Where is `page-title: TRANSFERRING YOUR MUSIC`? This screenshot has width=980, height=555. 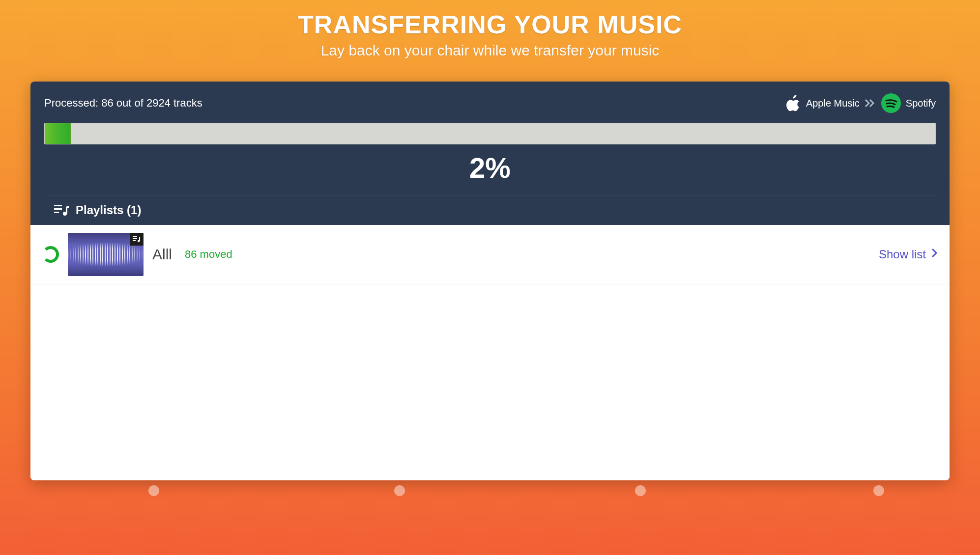
page-title: TRANSFERRING YOUR MUSIC is located at coordinates (490, 25).